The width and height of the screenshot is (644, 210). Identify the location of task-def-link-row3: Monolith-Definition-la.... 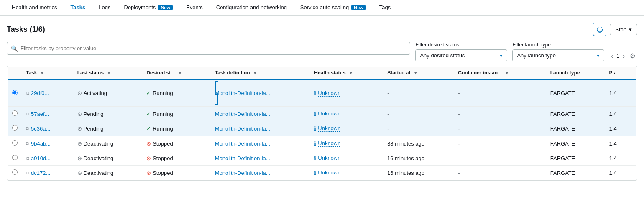
(261, 129).